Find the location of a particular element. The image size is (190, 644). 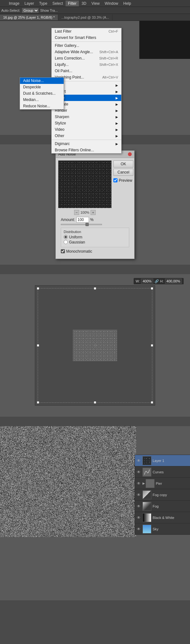

h-label: H: is located at coordinates (162, 281).